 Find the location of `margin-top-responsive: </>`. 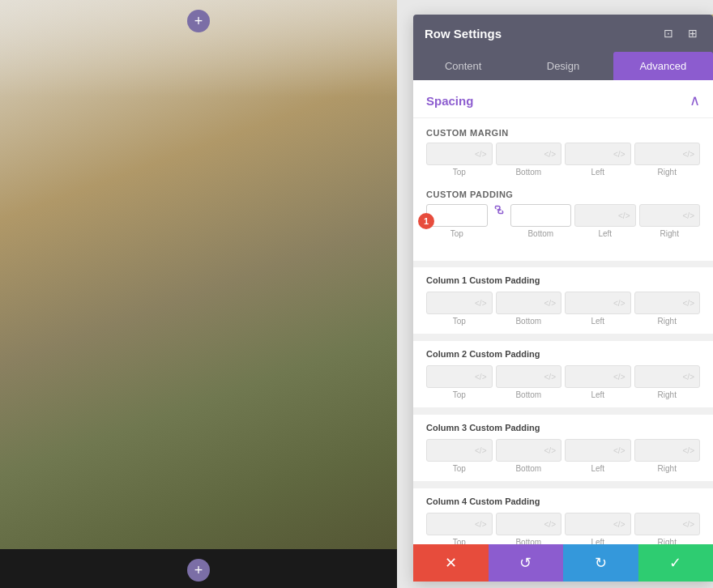

margin-top-responsive: </> is located at coordinates (480, 154).